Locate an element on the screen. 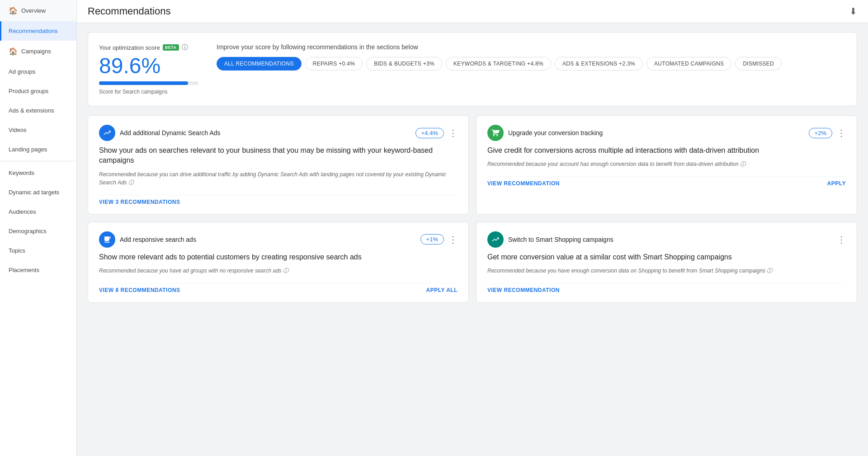  score-bar-fill is located at coordinates (144, 83).